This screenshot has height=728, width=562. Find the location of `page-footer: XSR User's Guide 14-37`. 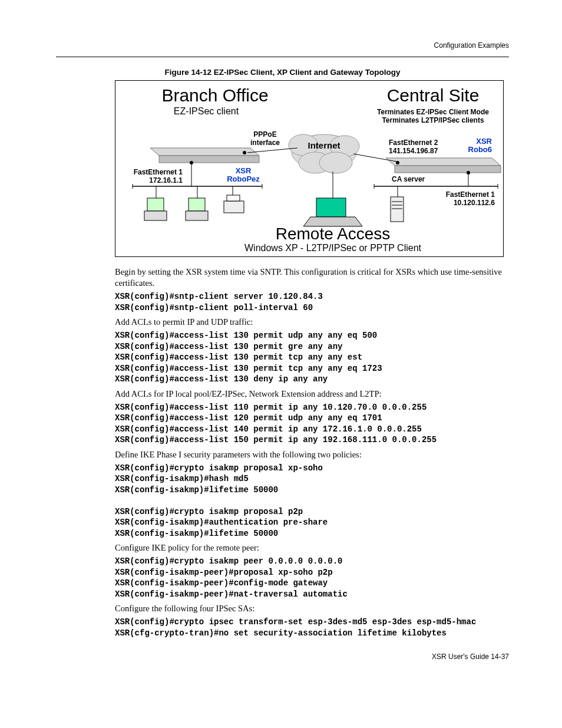

page-footer: XSR User's Guide 14-37 is located at coordinates (283, 657).